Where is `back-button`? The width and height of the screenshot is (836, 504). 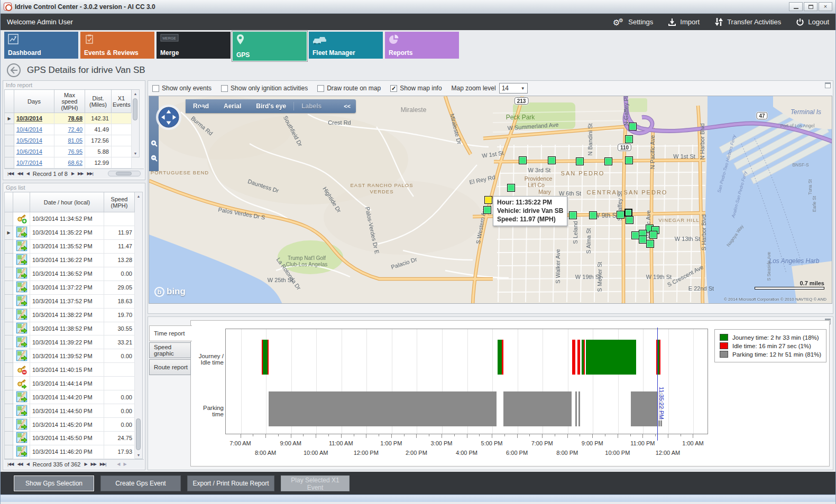
back-button is located at coordinates (14, 70).